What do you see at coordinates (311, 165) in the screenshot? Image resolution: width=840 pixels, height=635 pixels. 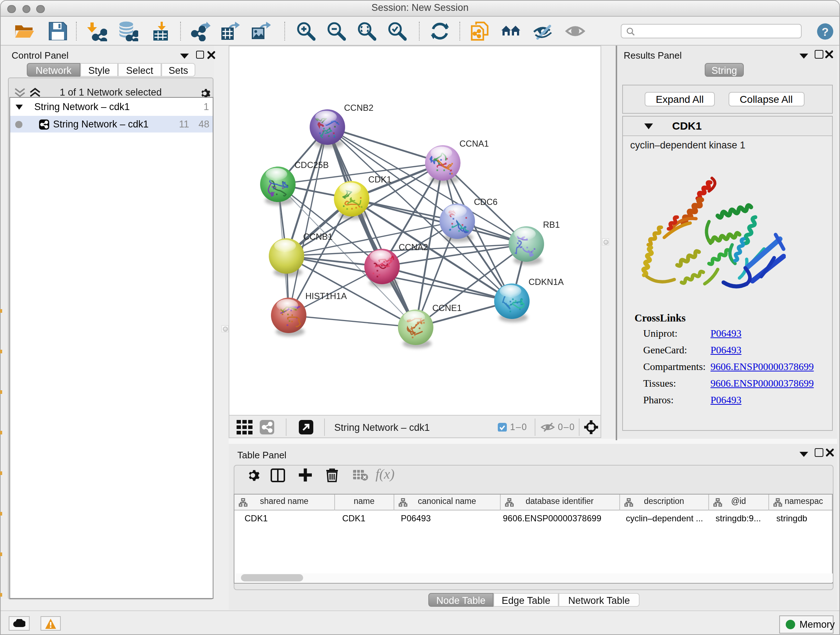 I see `svg-text: CDC25B` at bounding box center [311, 165].